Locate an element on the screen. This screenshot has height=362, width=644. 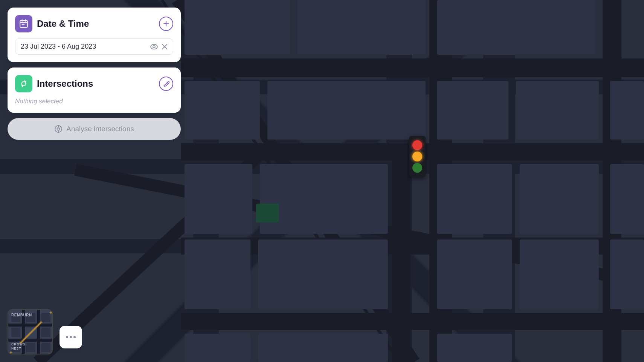
thumbnail-label-crows-nest: CROWSNEST is located at coordinates (18, 347).